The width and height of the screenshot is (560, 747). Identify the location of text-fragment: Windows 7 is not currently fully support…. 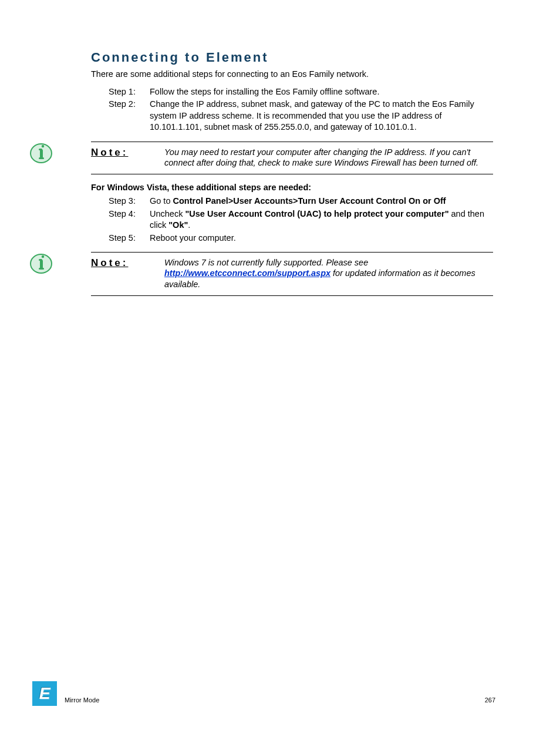
(266, 263).